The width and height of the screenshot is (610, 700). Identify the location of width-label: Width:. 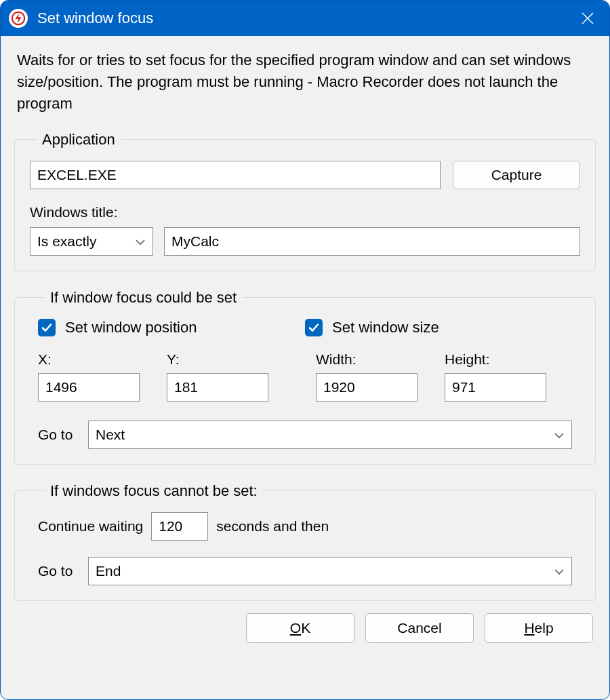
(367, 359).